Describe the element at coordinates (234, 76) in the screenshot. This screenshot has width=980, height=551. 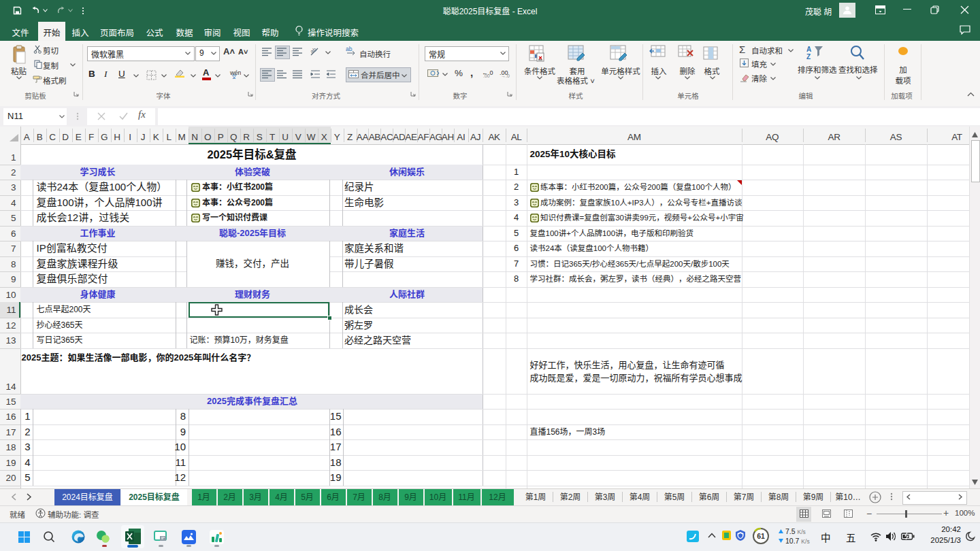
I see `svg-text: 文` at that location.